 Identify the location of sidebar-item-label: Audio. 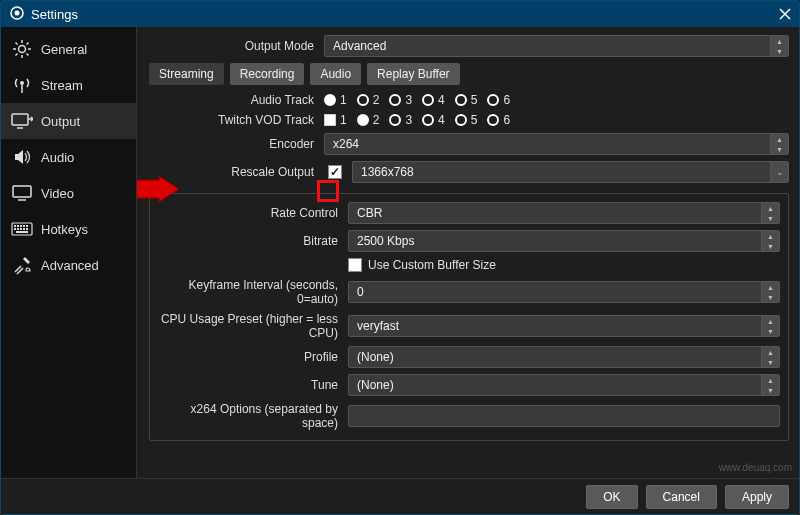
(58, 158).